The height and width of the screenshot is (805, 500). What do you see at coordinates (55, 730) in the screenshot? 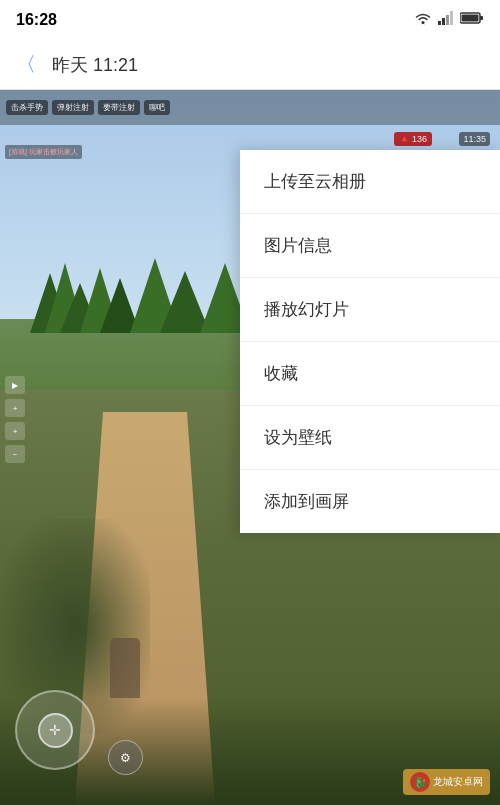
I see `joystick: ✛` at bounding box center [55, 730].